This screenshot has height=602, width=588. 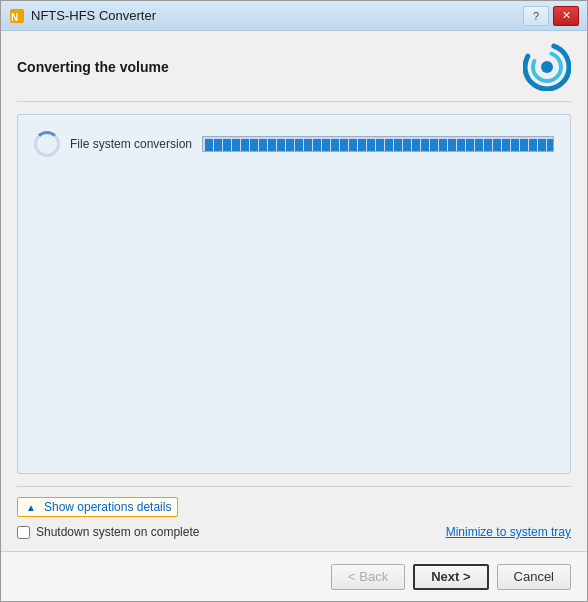 What do you see at coordinates (508, 532) in the screenshot?
I see `minimize-link: Minimize to system tray` at bounding box center [508, 532].